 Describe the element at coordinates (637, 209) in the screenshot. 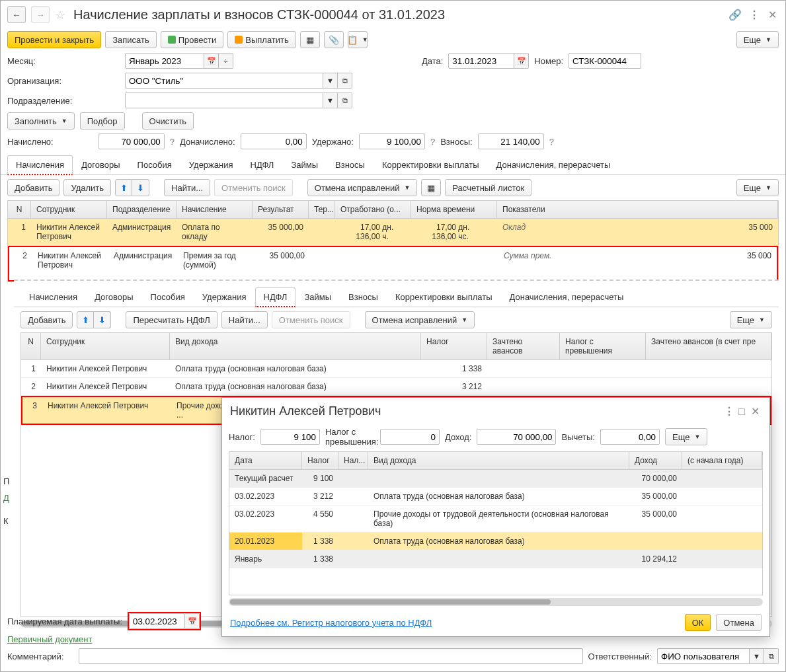

I see `col-indicators: Показатели` at that location.